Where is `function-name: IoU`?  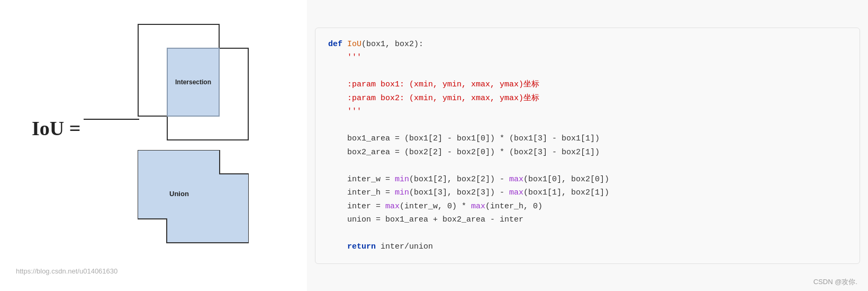
function-name: IoU is located at coordinates (355, 45).